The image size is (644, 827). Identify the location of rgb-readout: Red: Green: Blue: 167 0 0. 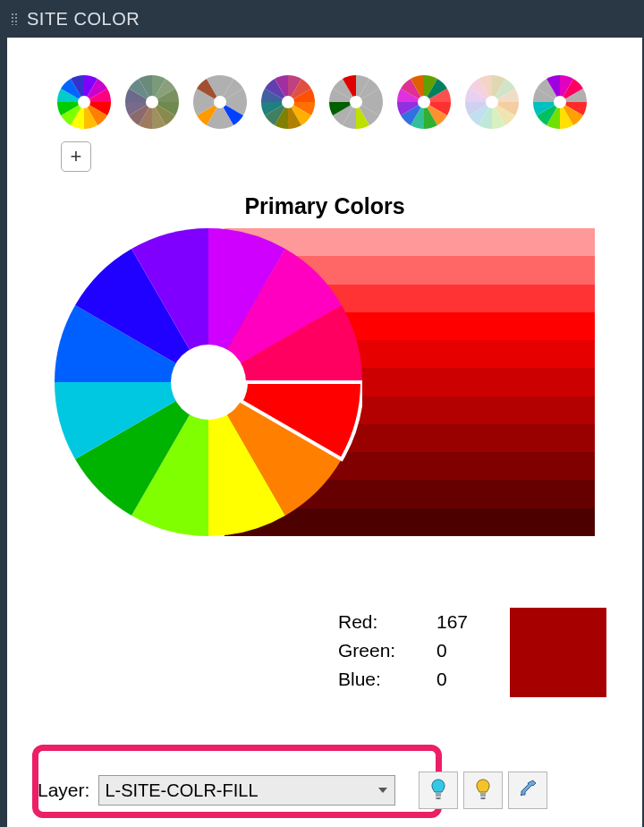
(307, 652).